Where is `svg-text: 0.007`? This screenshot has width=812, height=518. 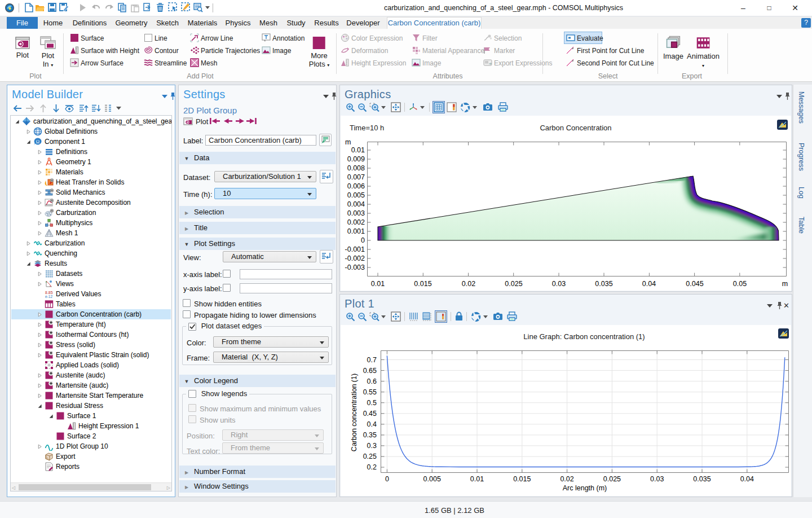
svg-text: 0.007 is located at coordinates (356, 177).